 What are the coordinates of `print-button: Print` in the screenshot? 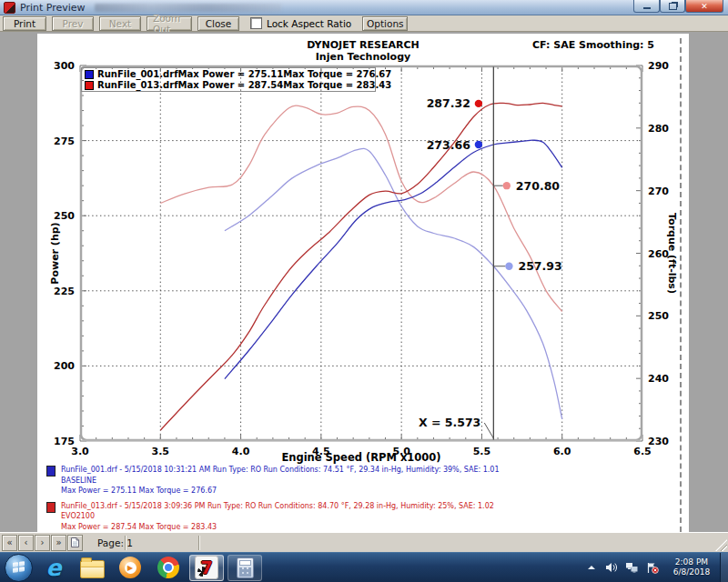 It's located at (25, 24).